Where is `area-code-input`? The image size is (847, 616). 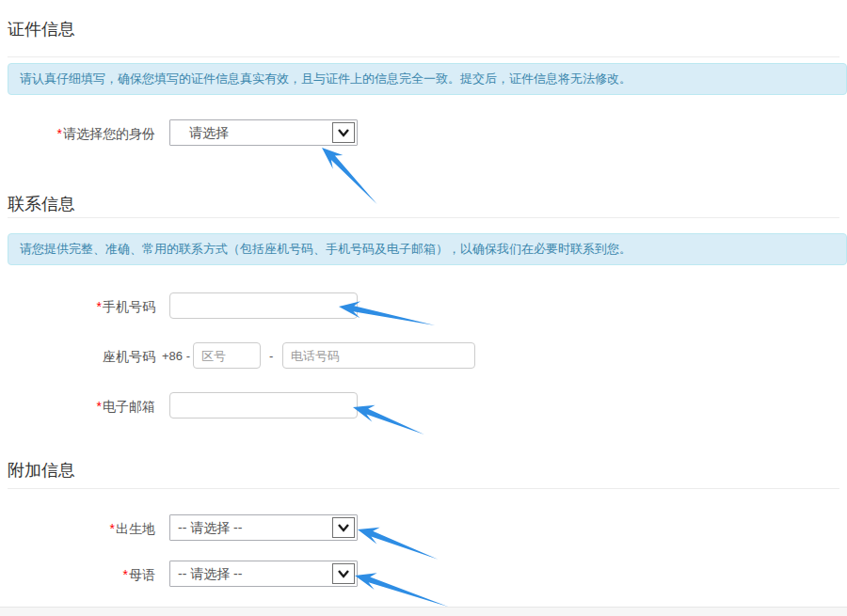 area-code-input is located at coordinates (227, 355).